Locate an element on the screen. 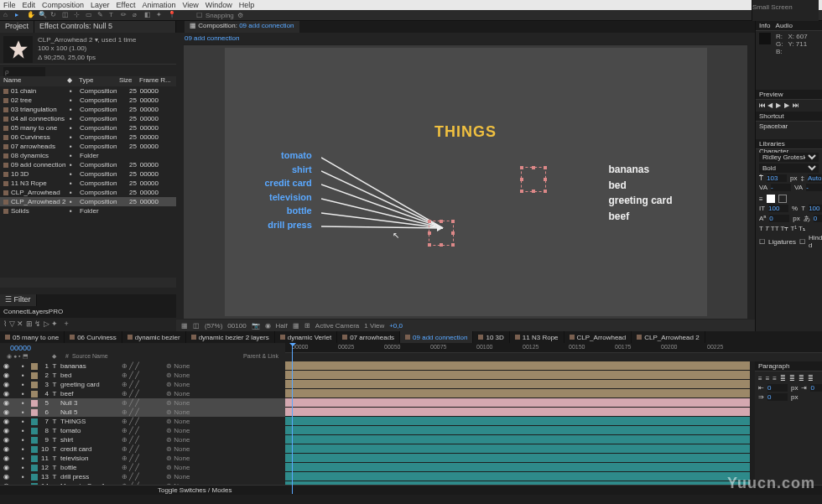 The height and width of the screenshot is (504, 822). timeline-tab: 07 arrowheads is located at coordinates (369, 337).